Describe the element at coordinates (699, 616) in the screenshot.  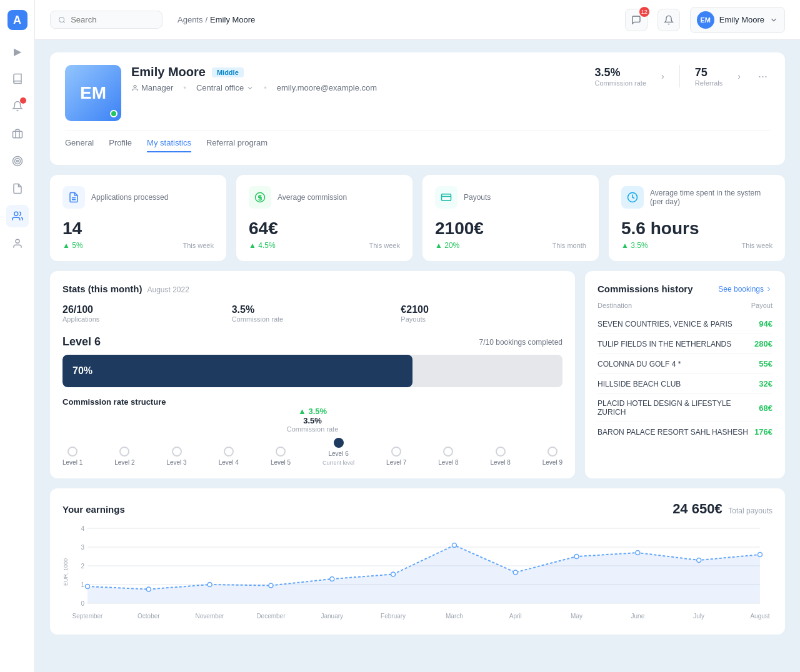
I see `svg-text: July` at that location.